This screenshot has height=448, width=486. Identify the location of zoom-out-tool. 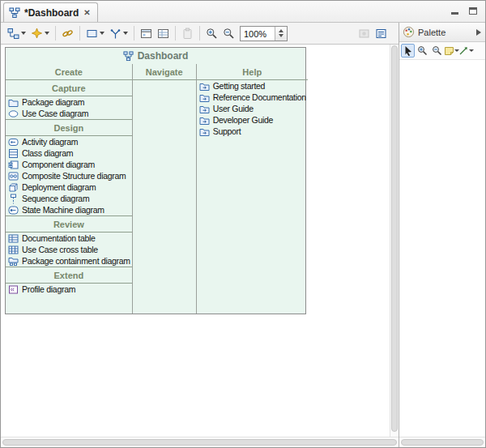
(437, 50).